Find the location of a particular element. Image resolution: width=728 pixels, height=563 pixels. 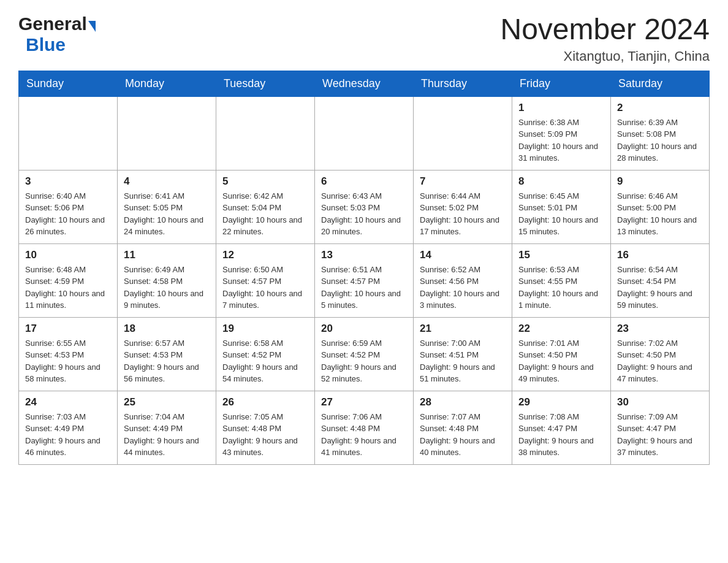

day-number: 16 is located at coordinates (660, 255).